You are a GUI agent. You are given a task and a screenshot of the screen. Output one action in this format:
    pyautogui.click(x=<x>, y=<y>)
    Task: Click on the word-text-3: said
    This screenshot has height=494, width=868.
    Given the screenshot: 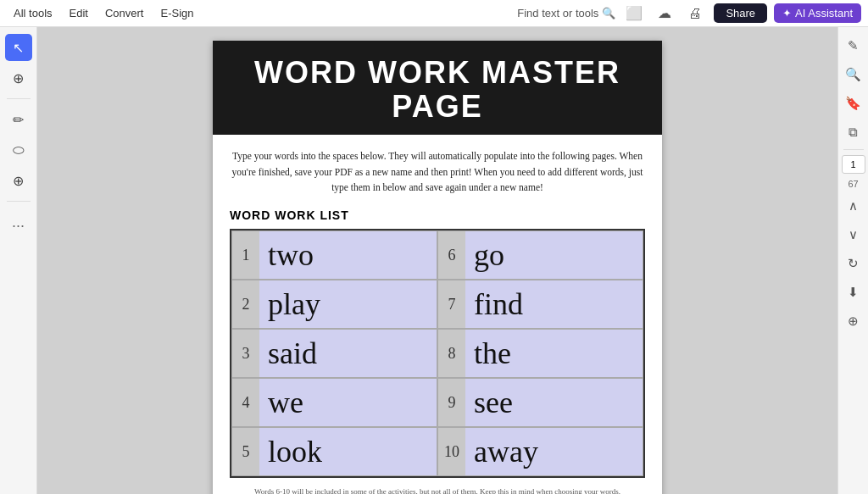 What is the action you would take?
    pyautogui.click(x=348, y=353)
    